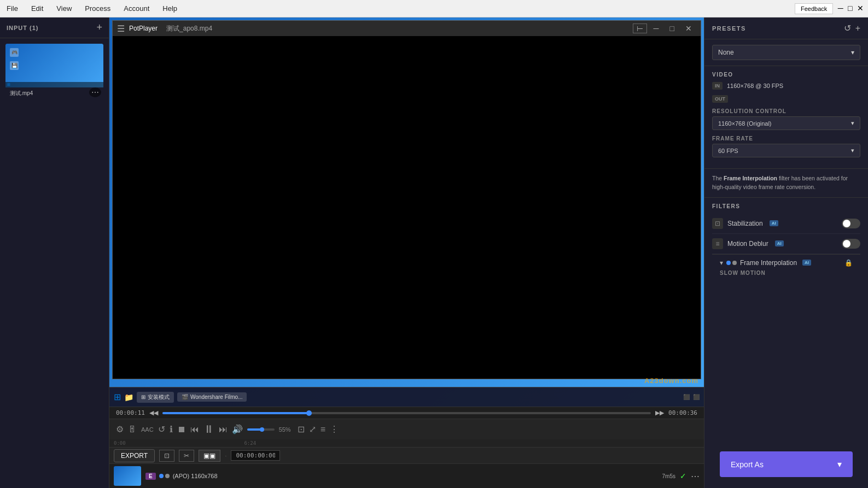  Describe the element at coordinates (852, 28) in the screenshot. I see `presets-header-buttons: ↺ +` at that location.